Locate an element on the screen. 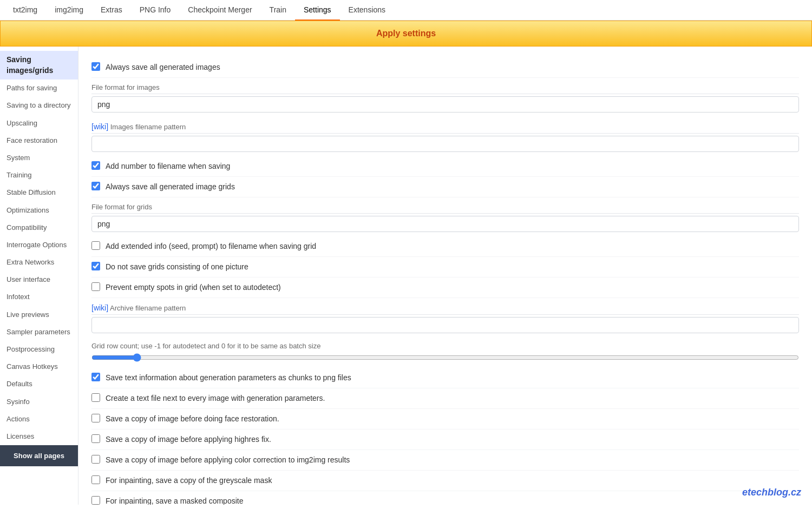 The height and width of the screenshot is (509, 812). setting-row-save-text-info: Save text information about generation p… is located at coordinates (445, 378).